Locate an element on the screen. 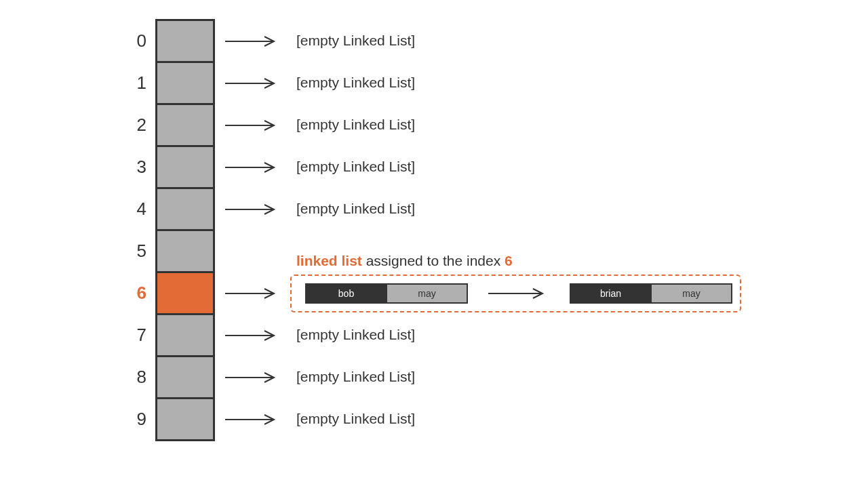 This screenshot has height=488, width=868. node-key: brian is located at coordinates (610, 293).